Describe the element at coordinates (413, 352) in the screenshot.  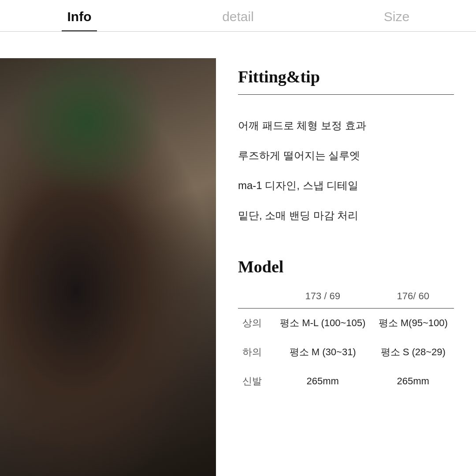
I see `row-bottom-col2: 평소 S (28~29)` at that location.